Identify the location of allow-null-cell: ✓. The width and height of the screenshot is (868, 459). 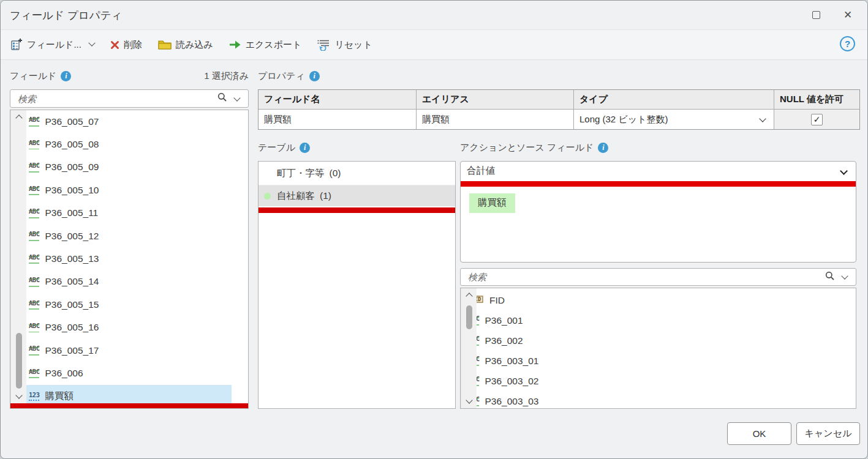
(817, 119).